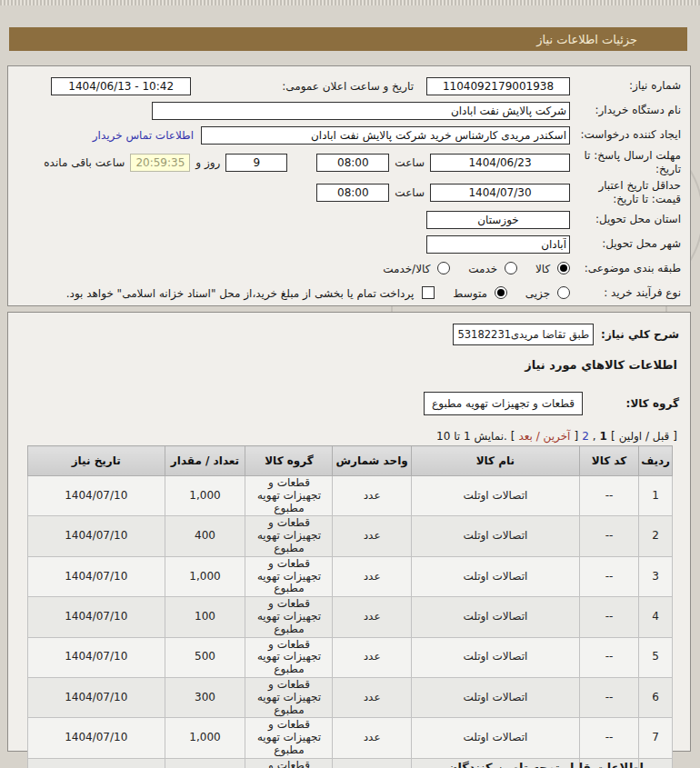 The width and height of the screenshot is (700, 768). What do you see at coordinates (361, 111) in the screenshot?
I see `buyer-org-input` at bounding box center [361, 111].